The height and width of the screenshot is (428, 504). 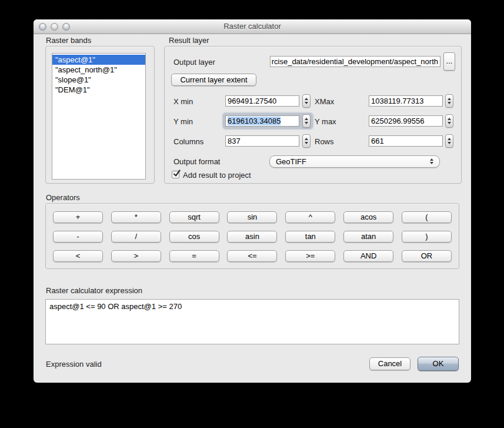 I want to click on op-or-button: OR, so click(x=427, y=256).